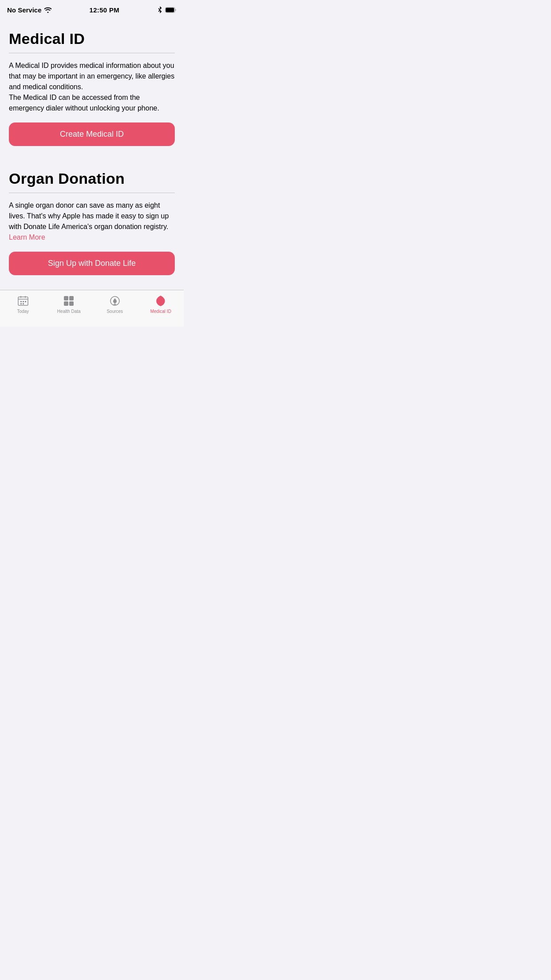  What do you see at coordinates (92, 87) in the screenshot?
I see `medical-id-section: Medical ID A Medical ID provides medical…` at bounding box center [92, 87].